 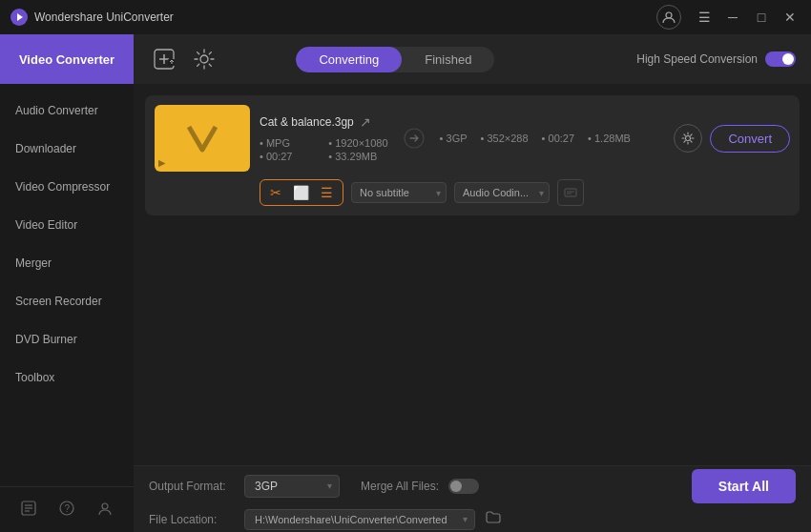 What do you see at coordinates (349, 59) in the screenshot?
I see `tab-converting: Converting` at bounding box center [349, 59].